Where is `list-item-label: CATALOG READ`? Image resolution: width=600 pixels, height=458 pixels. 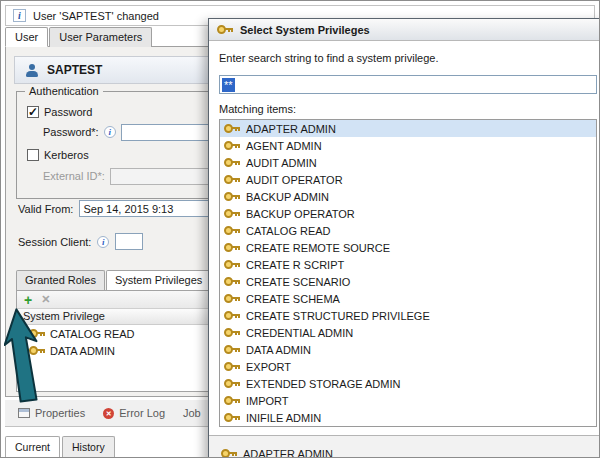 list-item-label: CATALOG READ is located at coordinates (288, 231).